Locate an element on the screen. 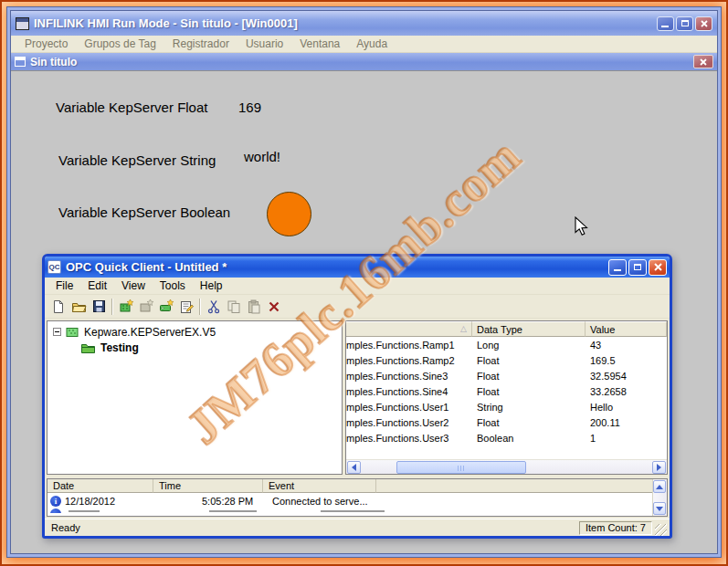 This screenshot has width=728, height=566. log-event-cell: Connected to serve... is located at coordinates (465, 501).